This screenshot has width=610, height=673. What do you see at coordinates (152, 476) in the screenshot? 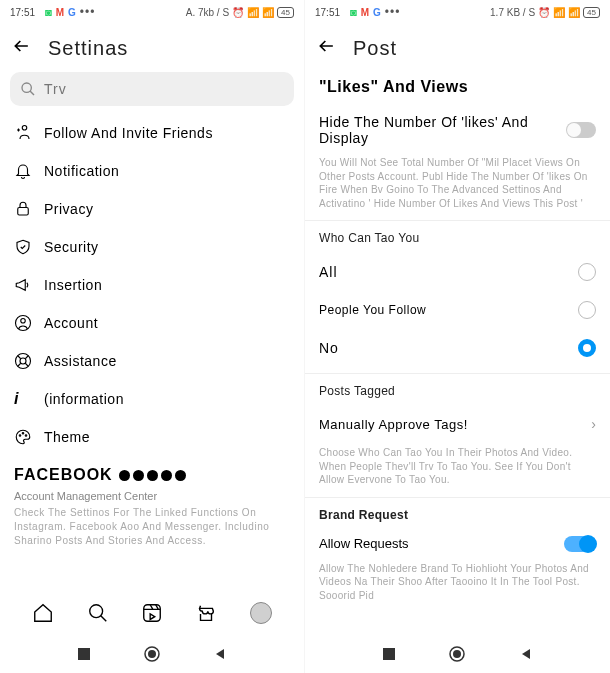
I see `ig-icon` at bounding box center [152, 476].